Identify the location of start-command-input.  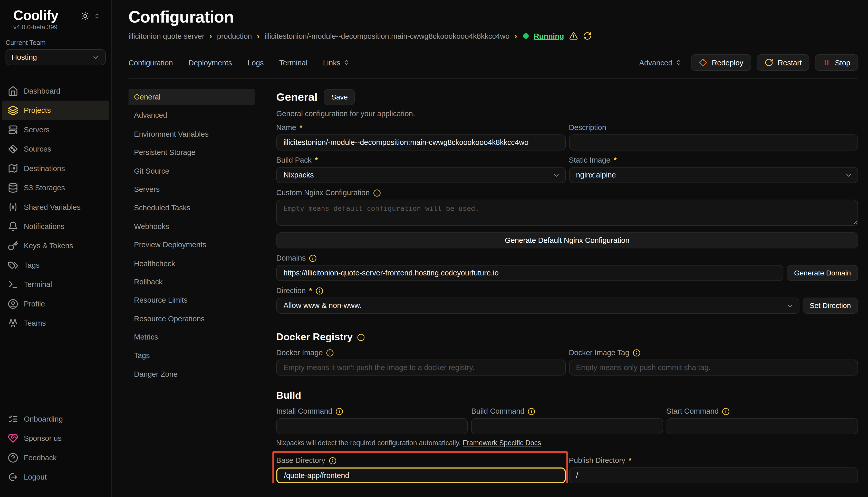
(762, 426).